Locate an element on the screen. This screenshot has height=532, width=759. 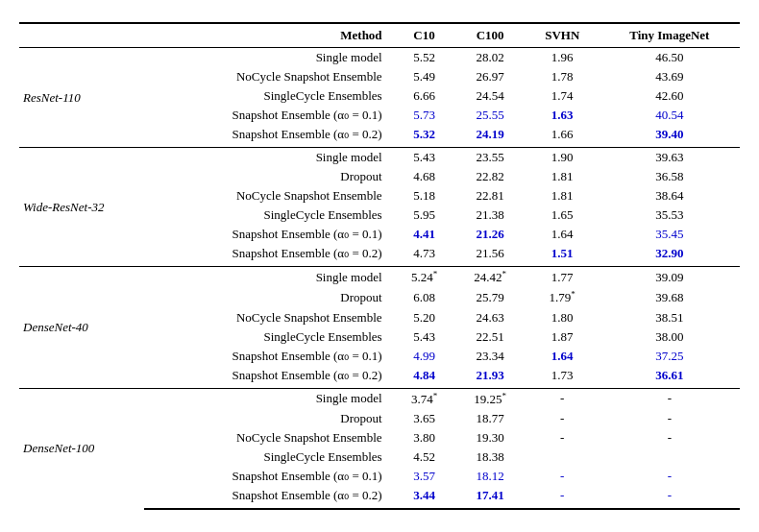
table-row: ResNet-110Single model5.5228.021.9646.50 is located at coordinates (380, 58).